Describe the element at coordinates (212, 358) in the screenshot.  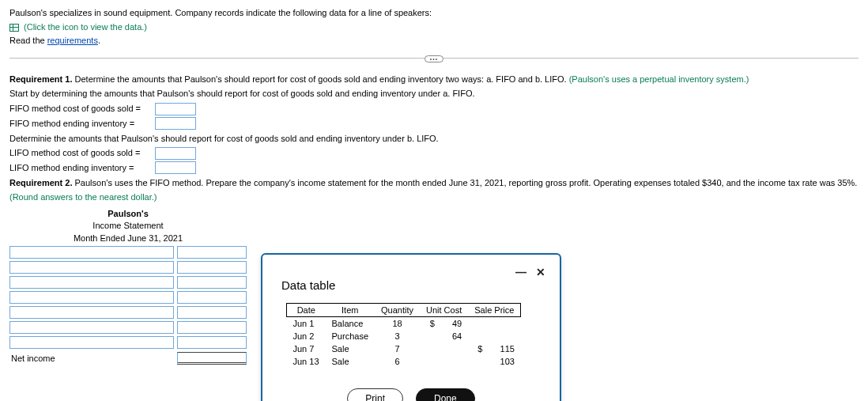
I see `net-income-input` at that location.